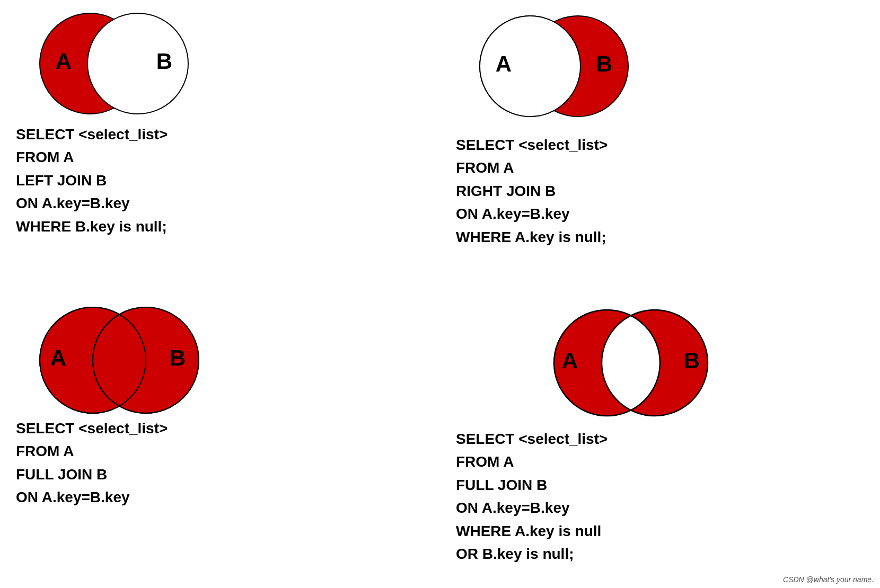 This screenshot has width=880, height=588. I want to click on full-join-sql: SELECT <select_list> FROM A FULL JOIN B …, so click(92, 463).